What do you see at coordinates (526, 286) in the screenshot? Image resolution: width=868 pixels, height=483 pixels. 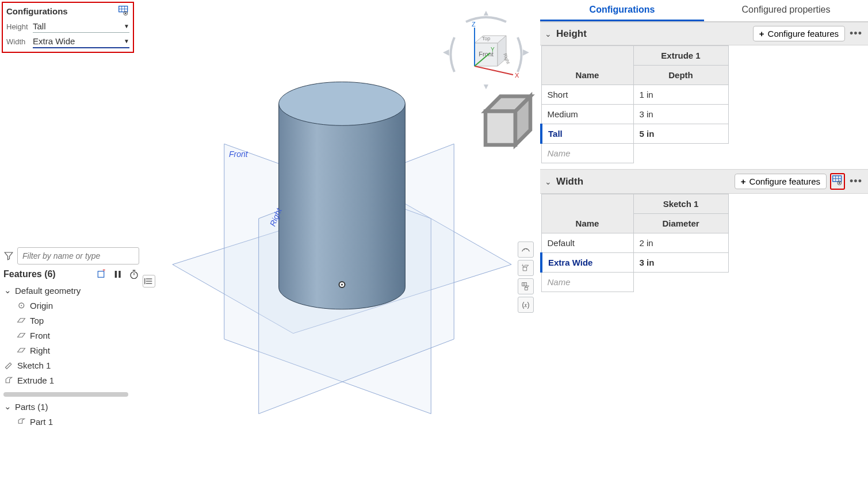 I see `config-cube-tool` at bounding box center [526, 286].